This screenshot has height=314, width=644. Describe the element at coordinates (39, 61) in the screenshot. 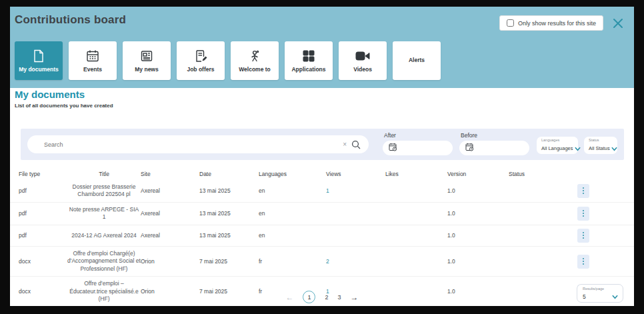

I see `tab-my-documents: My documents` at that location.